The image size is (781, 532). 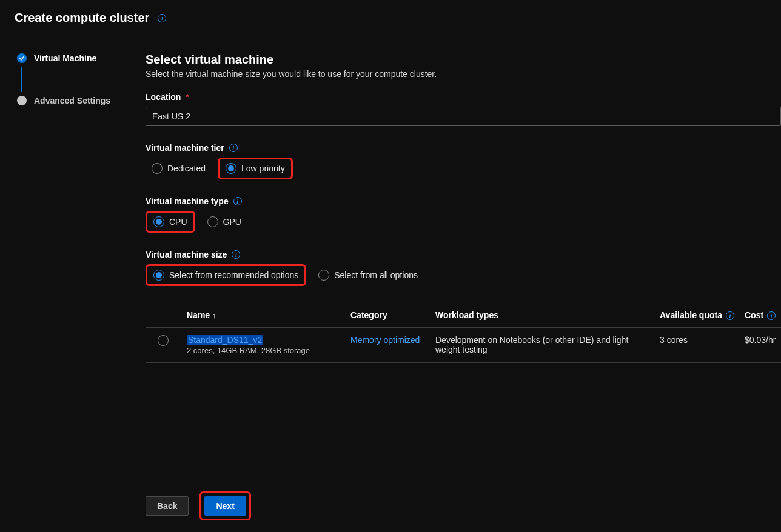 I want to click on check-icon, so click(x=22, y=58).